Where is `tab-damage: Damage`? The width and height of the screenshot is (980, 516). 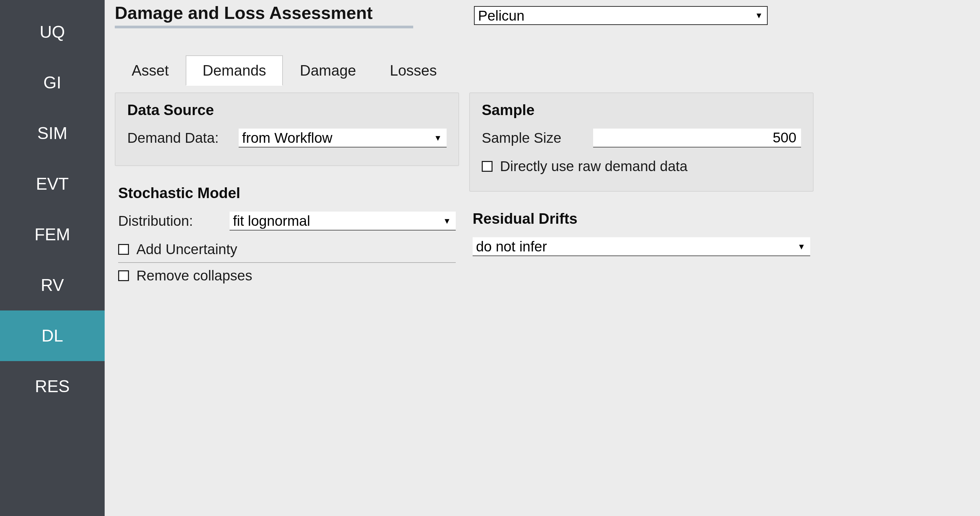
tab-damage: Damage is located at coordinates (328, 71).